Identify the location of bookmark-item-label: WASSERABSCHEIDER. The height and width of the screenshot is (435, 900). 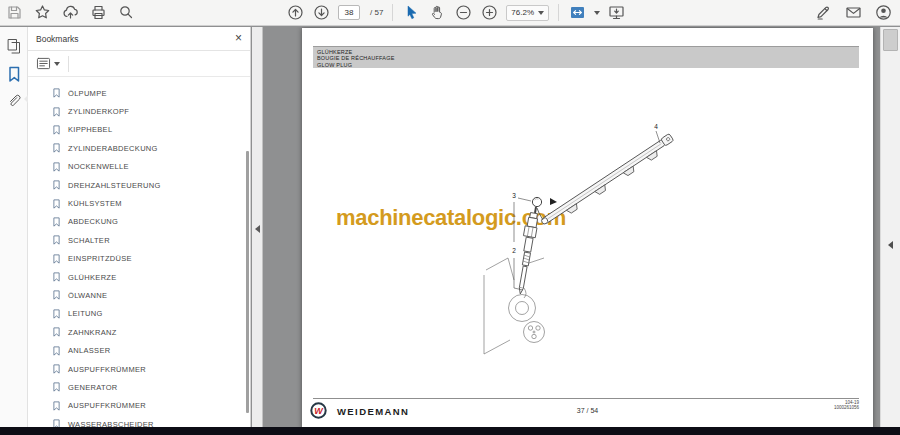
(111, 424).